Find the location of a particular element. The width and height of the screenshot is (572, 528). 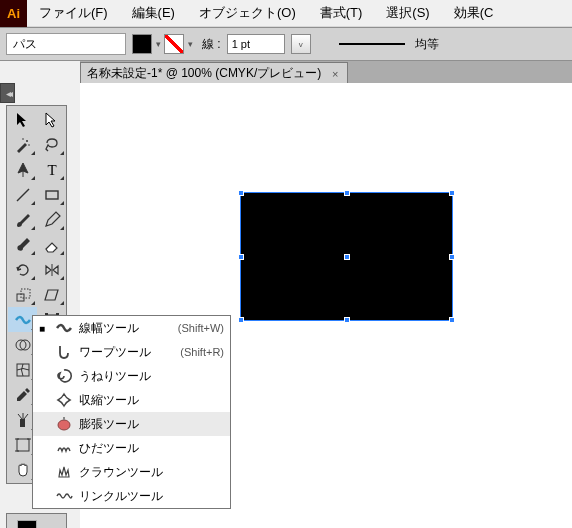

flyout-item-pucker: 収縮ツール is located at coordinates (132, 400).